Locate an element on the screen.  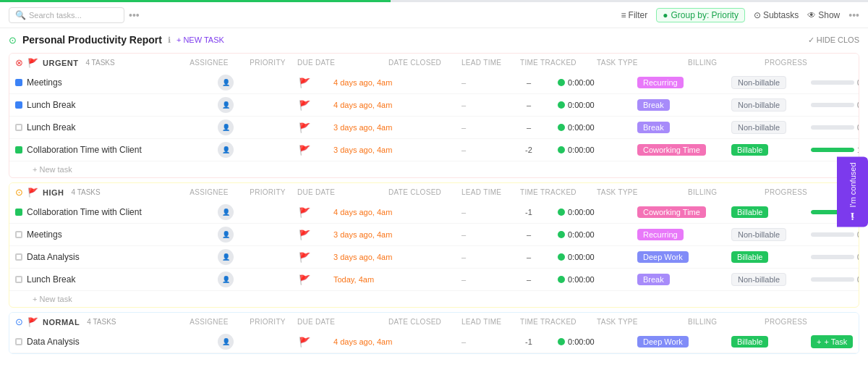
urgent-title: URGENT is located at coordinates (61, 63).